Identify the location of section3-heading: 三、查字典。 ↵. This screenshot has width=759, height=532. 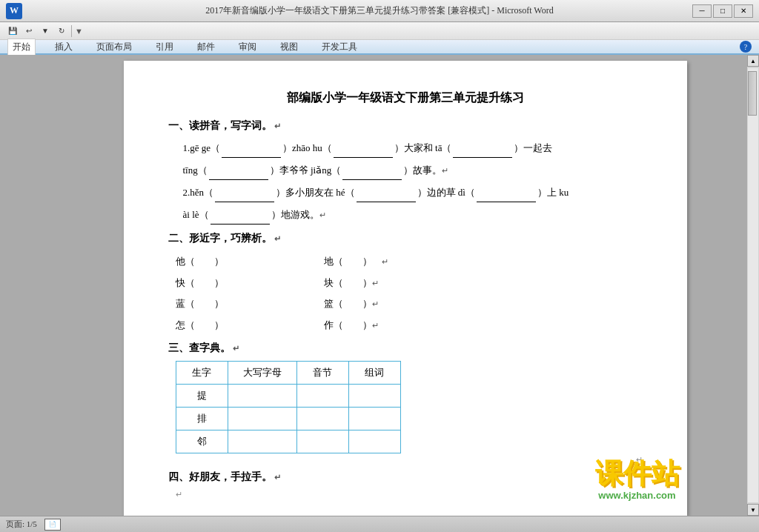
(405, 348).